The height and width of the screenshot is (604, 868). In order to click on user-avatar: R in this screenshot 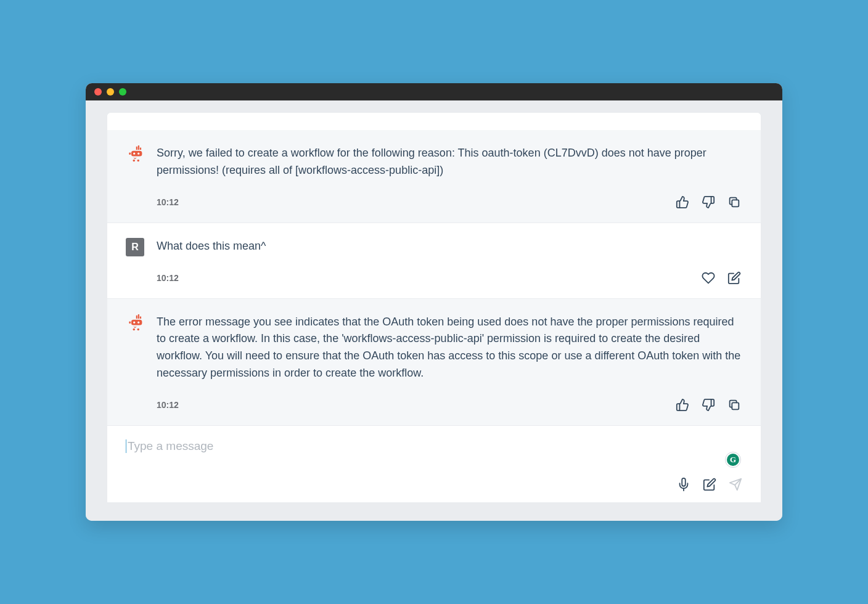, I will do `click(135, 247)`.